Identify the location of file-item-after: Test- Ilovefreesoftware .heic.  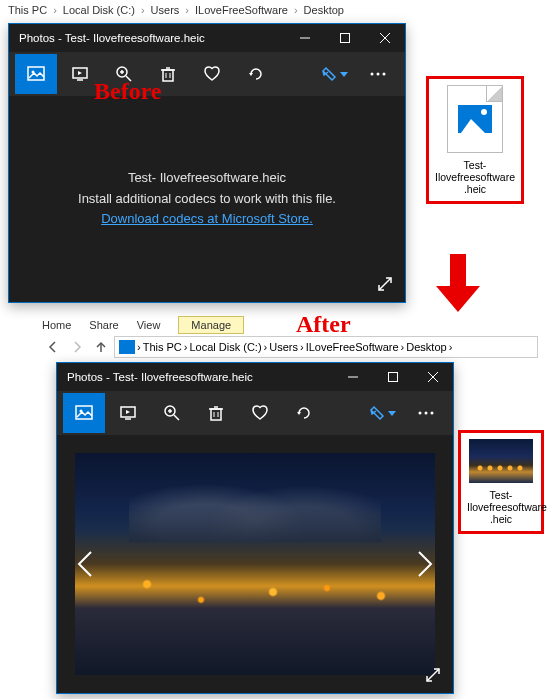
(501, 482).